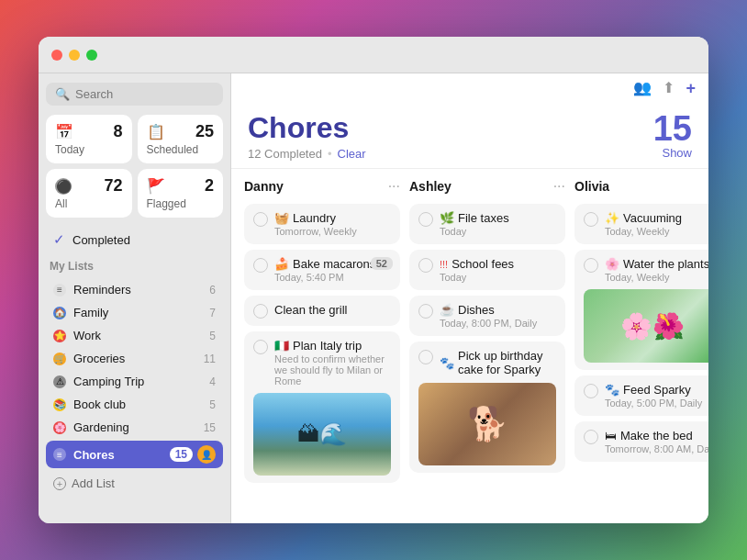  Describe the element at coordinates (484, 218) in the screenshot. I see `taxes-name: File taxes` at that location.